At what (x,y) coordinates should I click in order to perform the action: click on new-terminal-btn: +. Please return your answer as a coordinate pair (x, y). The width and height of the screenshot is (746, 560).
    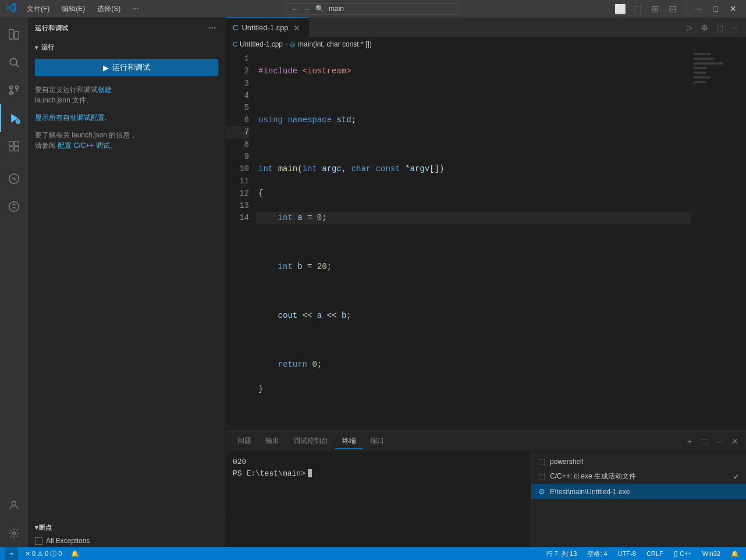
    Looking at the image, I should click on (690, 441).